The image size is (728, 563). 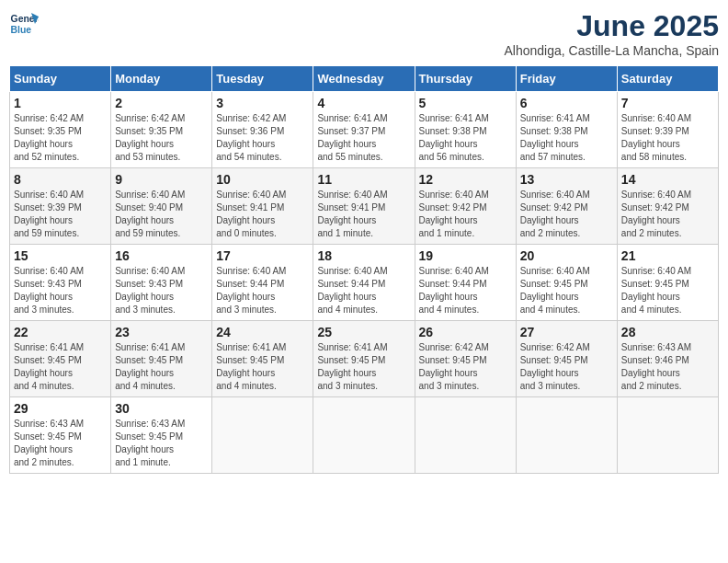 What do you see at coordinates (364, 436) in the screenshot?
I see `week-row-4: 29Sunrise: 6:43 AMSunset: 9:45 PMDayligh…` at bounding box center [364, 436].